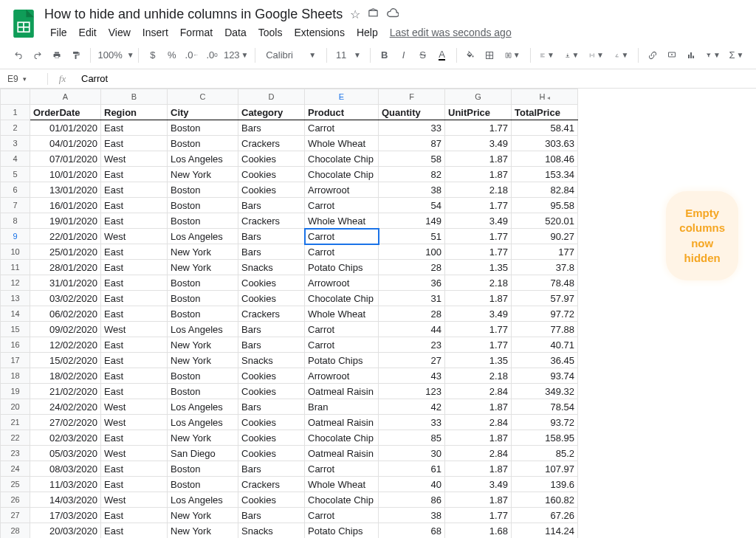  Describe the element at coordinates (16, 484) in the screenshot. I see `row-head-25: 25` at that location.